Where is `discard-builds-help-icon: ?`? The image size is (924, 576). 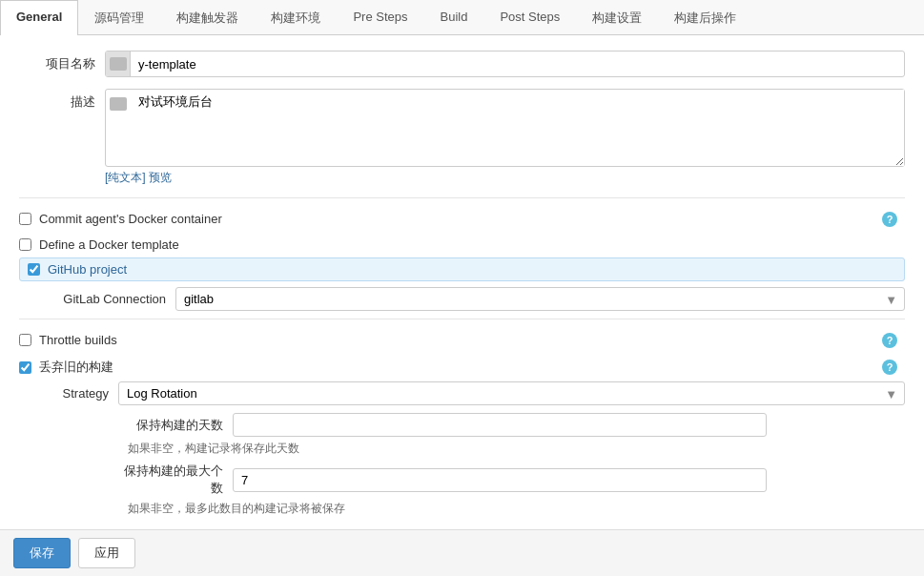 discard-builds-help-icon: ? is located at coordinates (890, 367).